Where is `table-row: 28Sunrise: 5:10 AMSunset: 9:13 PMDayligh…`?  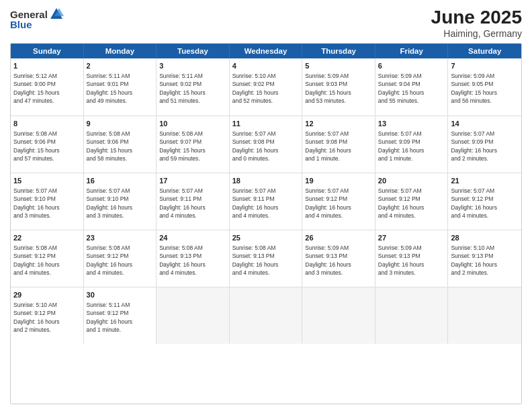
table-row: 28Sunrise: 5:10 AMSunset: 9:13 PMDayligh… is located at coordinates (485, 259).